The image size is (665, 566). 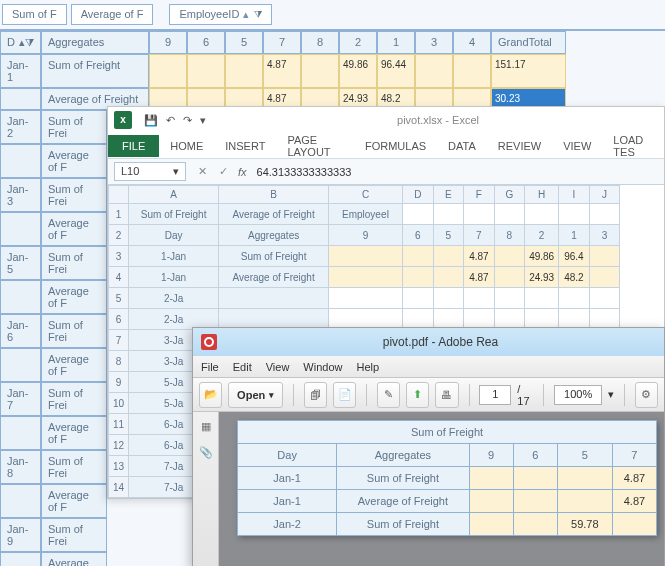 I want to click on agg-cell: Sum of Freight, so click(x=95, y=71).